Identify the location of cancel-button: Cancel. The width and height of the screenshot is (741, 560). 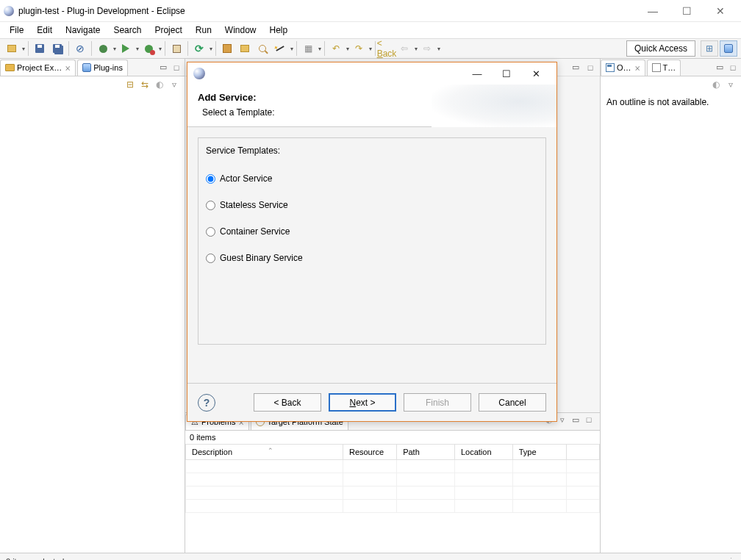
(512, 403).